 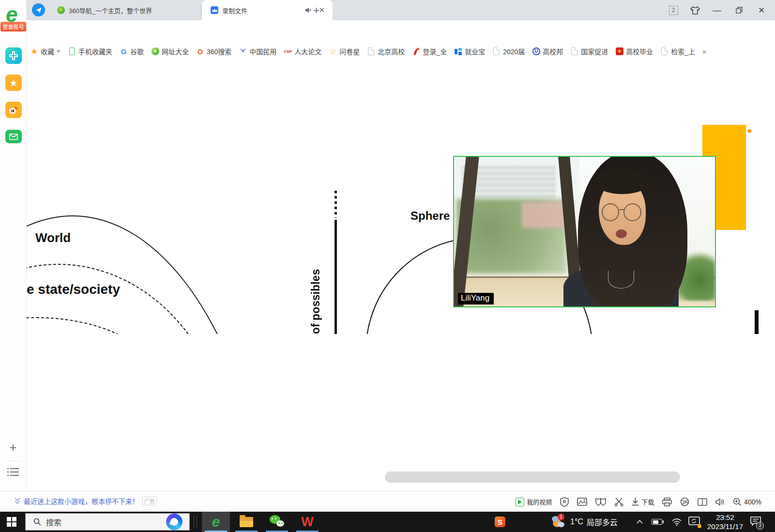 What do you see at coordinates (39, 10) in the screenshot?
I see `quick-nav-icon` at bounding box center [39, 10].